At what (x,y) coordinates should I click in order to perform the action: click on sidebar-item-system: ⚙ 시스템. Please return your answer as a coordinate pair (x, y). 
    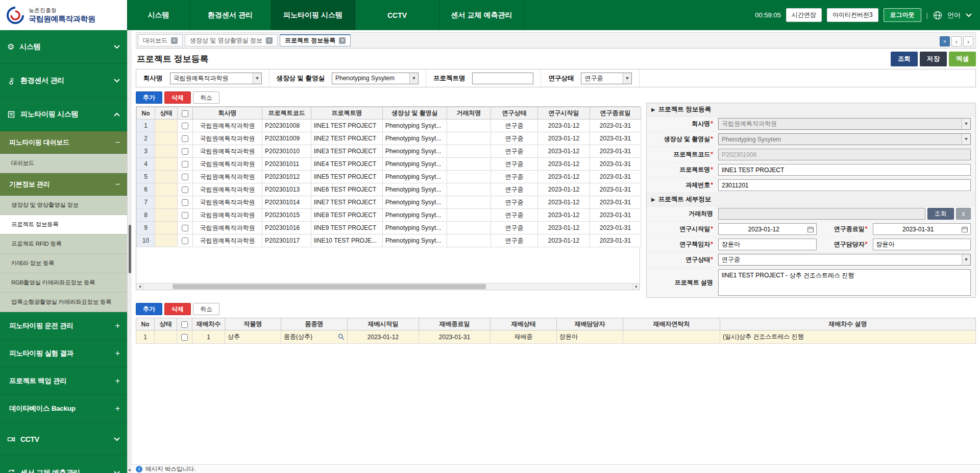
    Looking at the image, I should click on (63, 47).